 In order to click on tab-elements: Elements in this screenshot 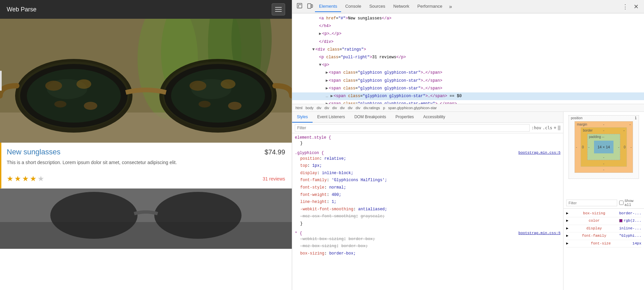, I will do `click(328, 7)`.